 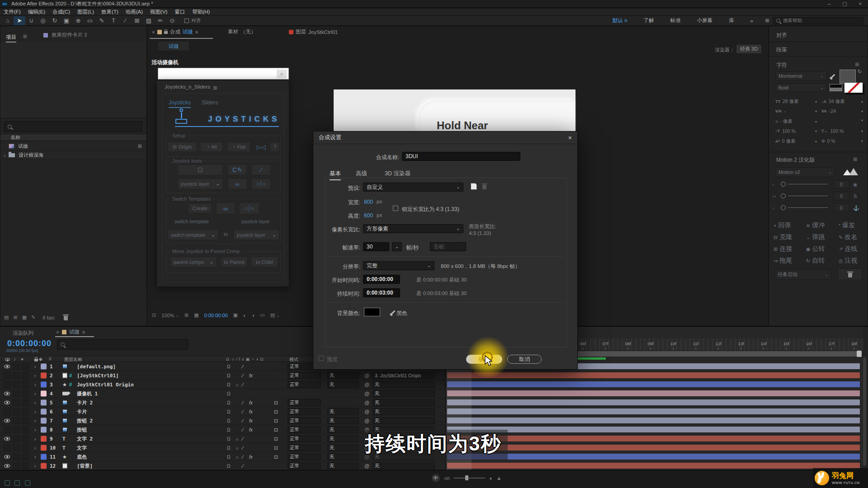 What do you see at coordinates (469, 478) in the screenshot?
I see `ui-brightness-slider` at bounding box center [469, 478].